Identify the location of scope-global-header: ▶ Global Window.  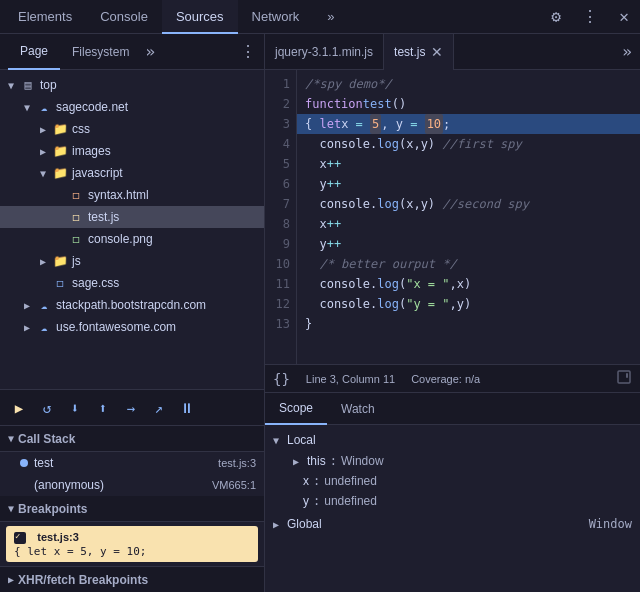
(452, 524).